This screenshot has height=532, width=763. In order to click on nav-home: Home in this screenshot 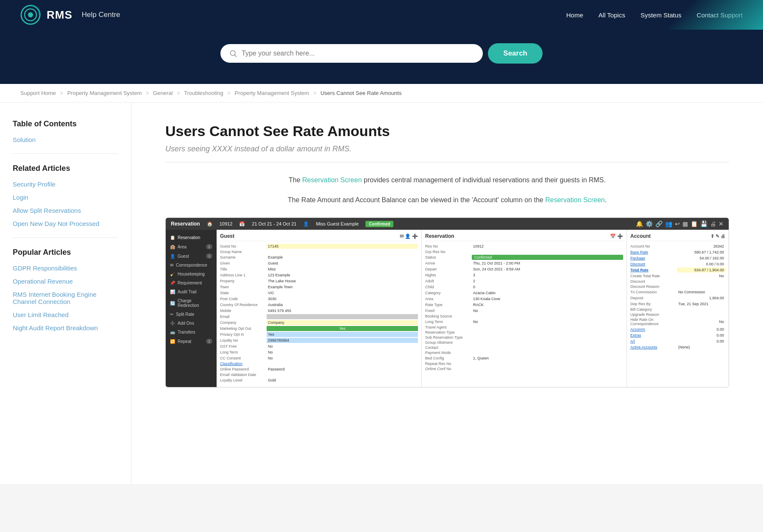, I will do `click(575, 15)`.